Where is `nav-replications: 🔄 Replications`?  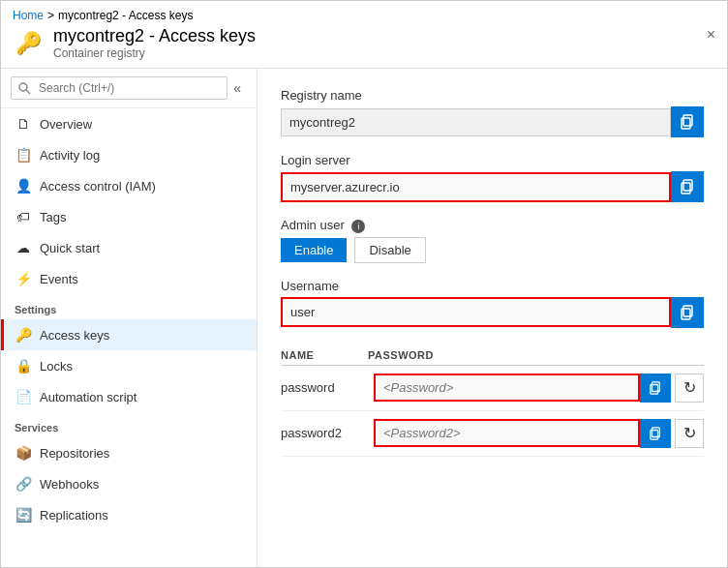
nav-replications: 🔄 Replications is located at coordinates (129, 515).